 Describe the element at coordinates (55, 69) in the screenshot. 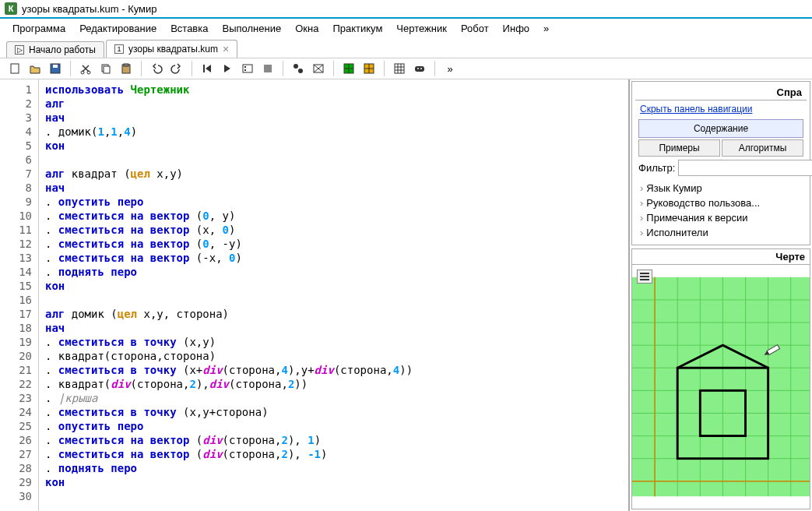

I see `save-file-button` at that location.